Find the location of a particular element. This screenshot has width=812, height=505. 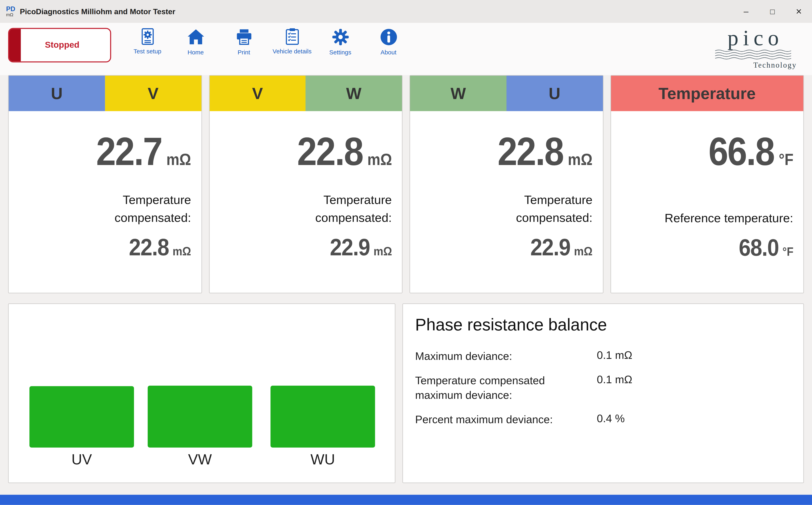

pico-logo-subtitle: Technology is located at coordinates (753, 65).